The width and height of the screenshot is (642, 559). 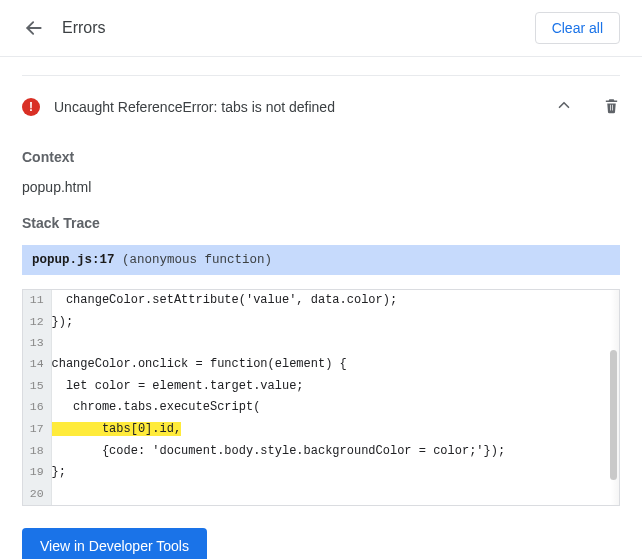 I want to click on line-number: 15, so click(x=37, y=387).